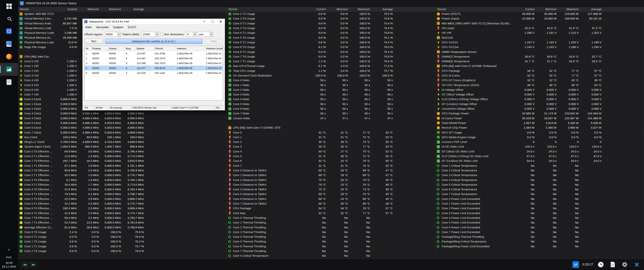  I want to click on sensor-row: Core 2 T1 Effective ...32.5 MHz1.8 MHz5,…, so click(122, 175).